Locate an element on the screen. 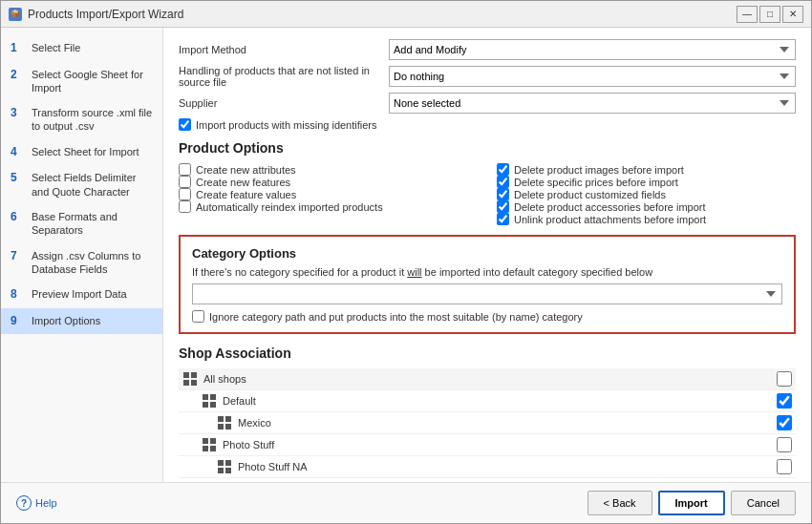  import-button: Import is located at coordinates (692, 503).